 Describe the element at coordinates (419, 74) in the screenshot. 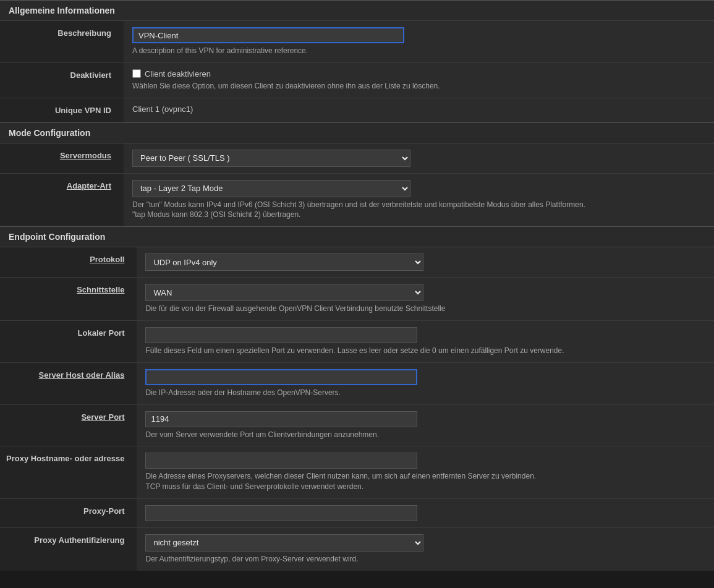

I see `deaktiviert-checkbox-row: Client deaktivieren` at that location.